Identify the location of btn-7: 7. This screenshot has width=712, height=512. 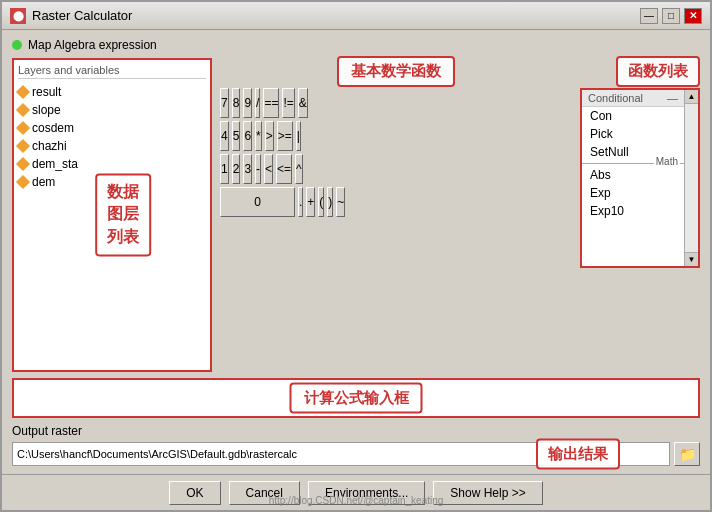
(224, 103).